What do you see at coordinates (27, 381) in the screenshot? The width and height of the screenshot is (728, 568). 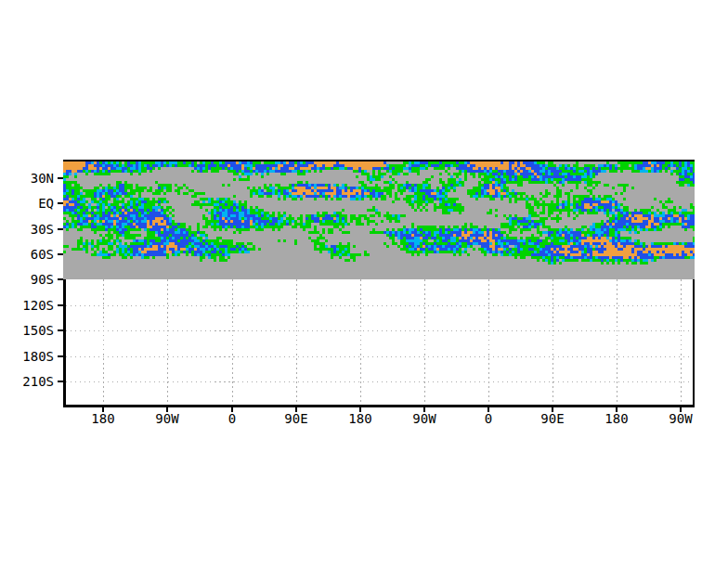 I see `y-axis-label-8: 210S` at bounding box center [27, 381].